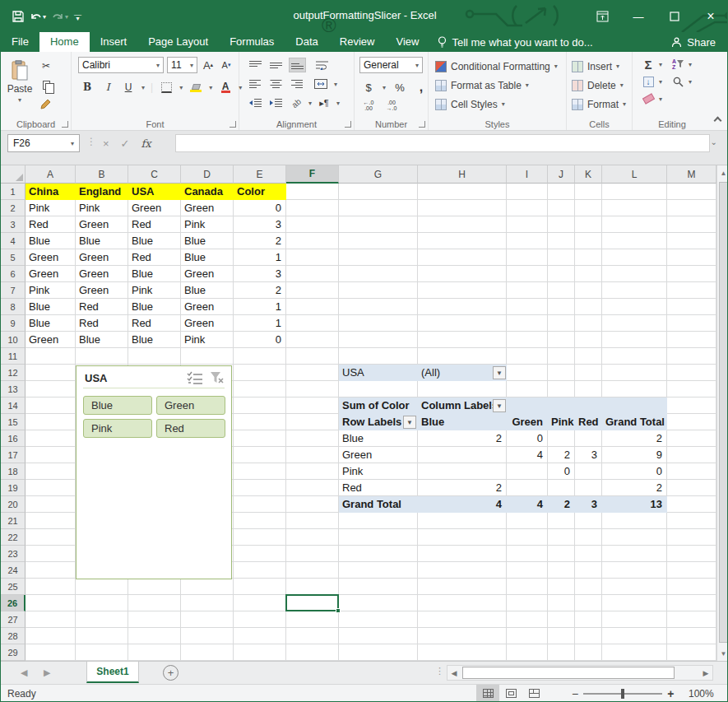 Image resolution: width=728 pixels, height=702 pixels. What do you see at coordinates (18, 16) in the screenshot?
I see `save-icon` at bounding box center [18, 16].